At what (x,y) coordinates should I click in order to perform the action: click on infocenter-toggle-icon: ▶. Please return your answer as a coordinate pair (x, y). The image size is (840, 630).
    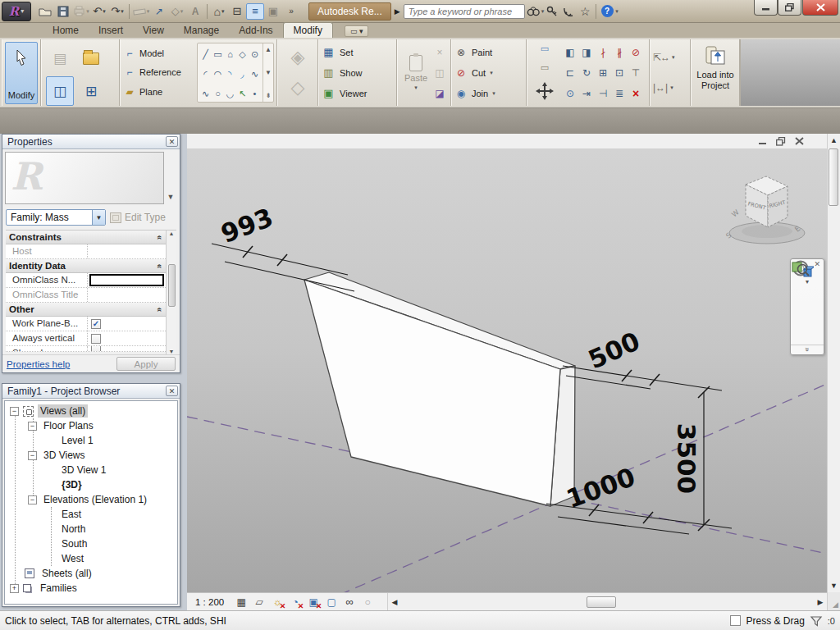
    Looking at the image, I should click on (397, 11).